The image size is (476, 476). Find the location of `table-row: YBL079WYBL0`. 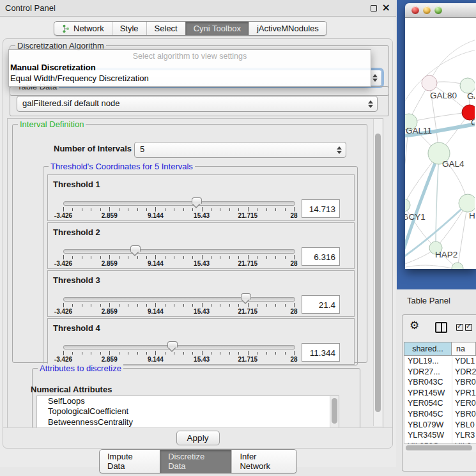

table-row: YBL079WYBL0 is located at coordinates (440, 426).